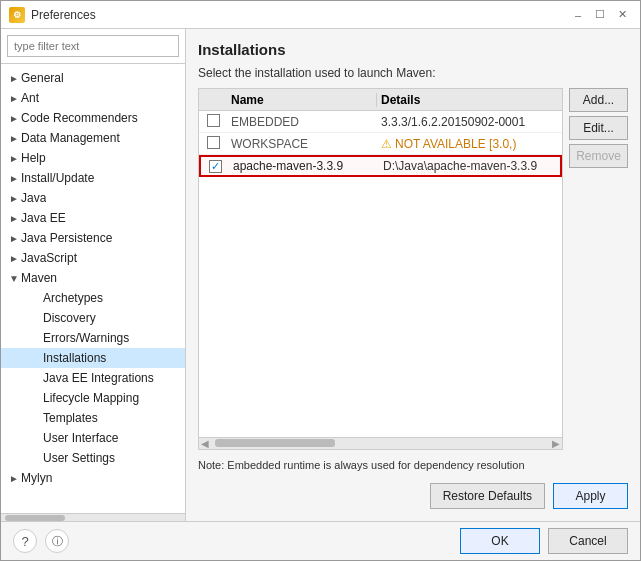 This screenshot has height=561, width=641. What do you see at coordinates (622, 15) in the screenshot?
I see `close-button: ✕` at bounding box center [622, 15].